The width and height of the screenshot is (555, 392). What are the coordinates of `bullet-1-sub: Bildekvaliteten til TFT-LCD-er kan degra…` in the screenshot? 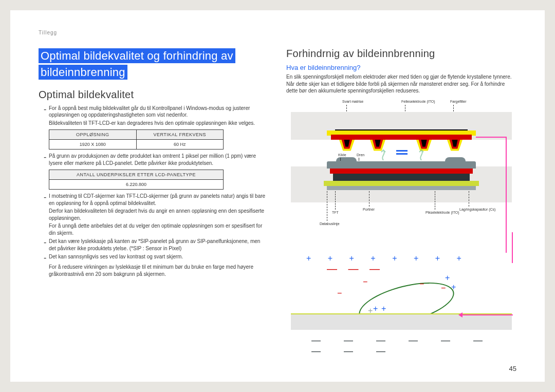 It's located at (159, 123).